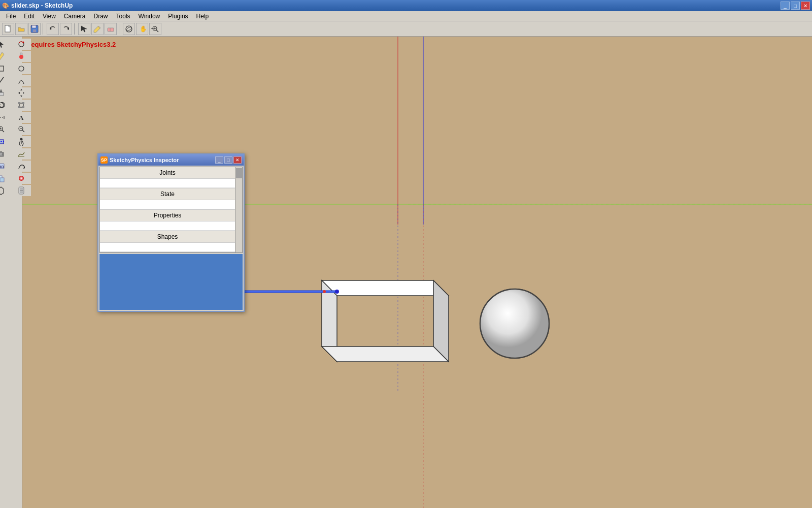 The image size is (812, 508). What do you see at coordinates (228, 160) in the screenshot?
I see `inspector-maximize: □` at bounding box center [228, 160].